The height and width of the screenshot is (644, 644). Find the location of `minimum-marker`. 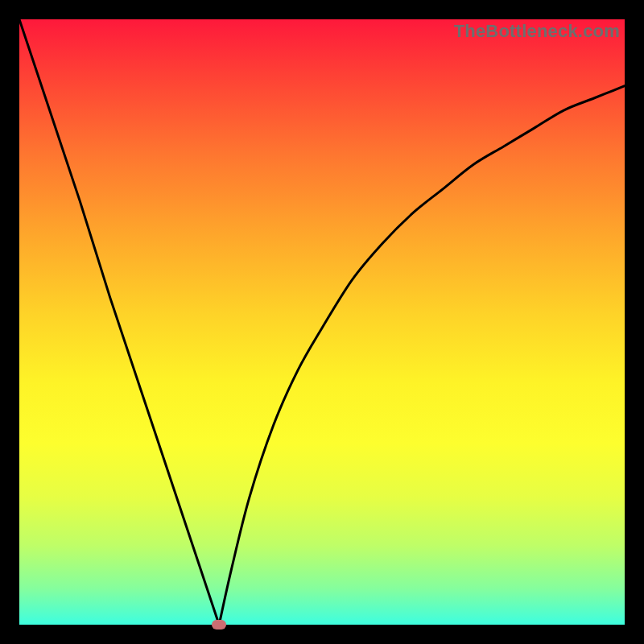

minimum-marker is located at coordinates (219, 625).